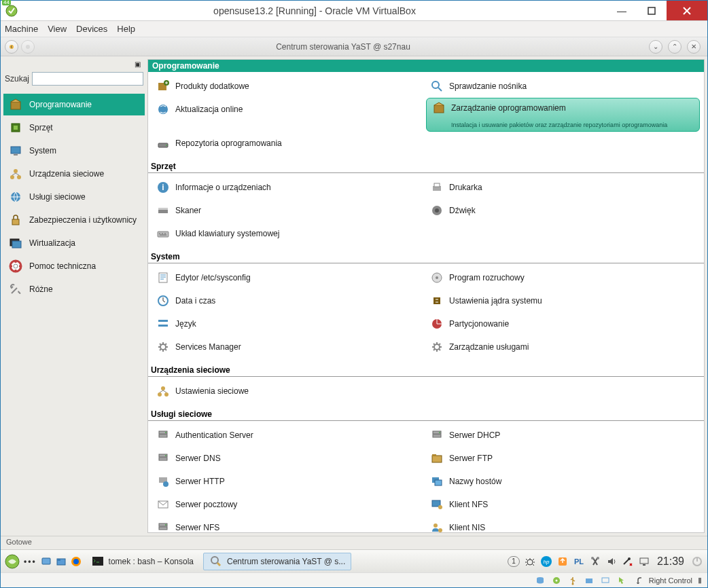 The image size is (708, 588). I want to click on module-item: Produkty dodatkowe, so click(289, 86).